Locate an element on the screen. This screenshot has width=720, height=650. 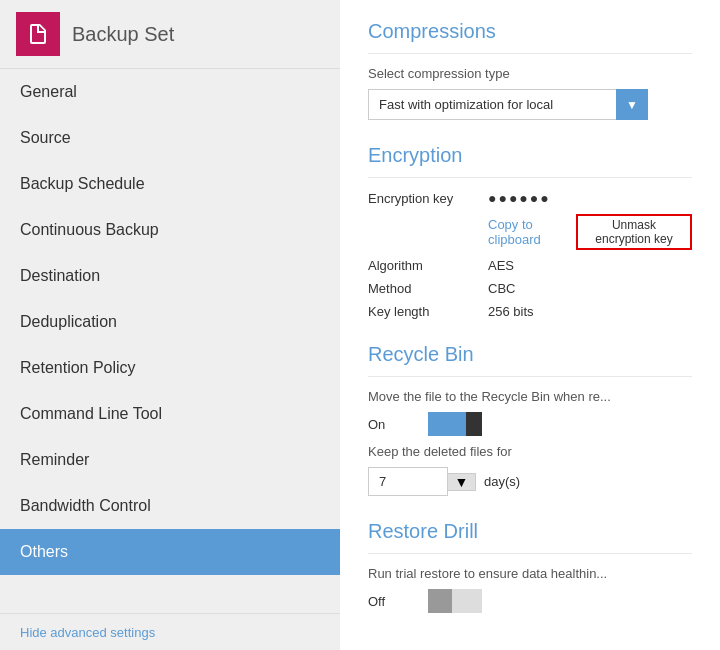
encryption-section: Encryption Encryption key ●●●●●● Copy to… is located at coordinates (530, 232).